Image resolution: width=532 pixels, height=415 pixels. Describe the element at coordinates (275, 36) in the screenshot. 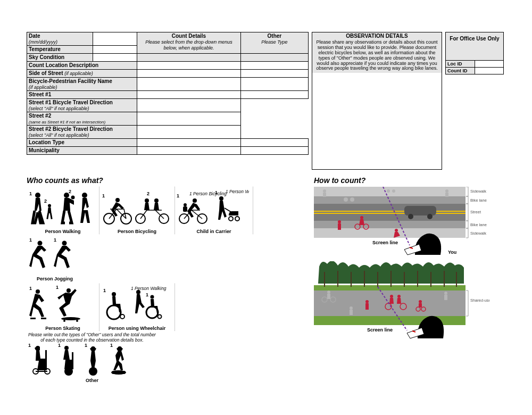

I see `other-col-label: Other` at that location.